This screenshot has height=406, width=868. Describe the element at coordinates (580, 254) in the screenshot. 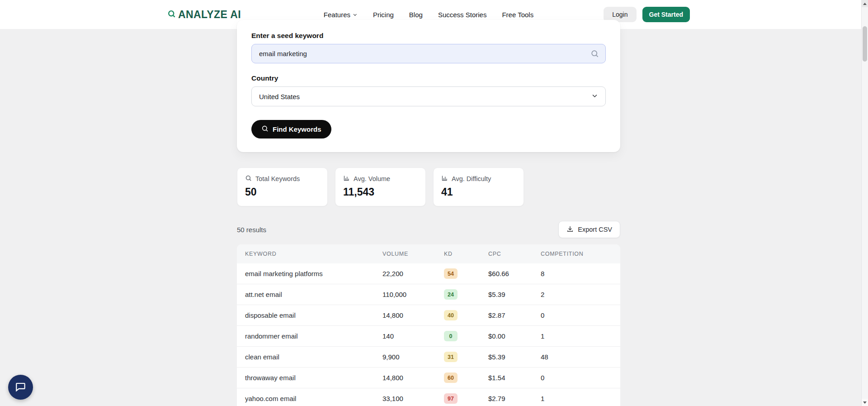

I see `col-header-competition: COMPETITION` at that location.